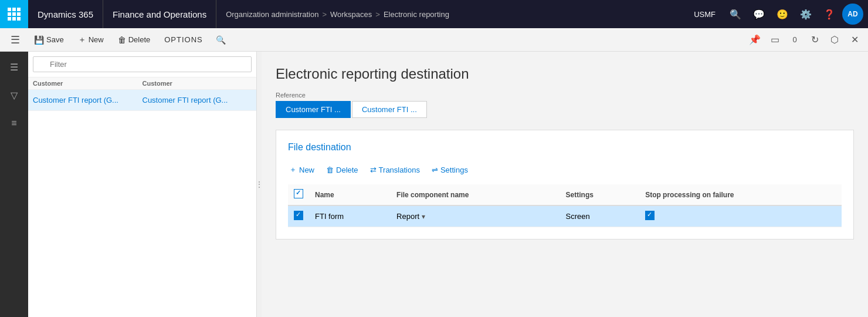  Describe the element at coordinates (343, 170) in the screenshot. I see `table-delete-button: 🗑 Delete` at that location.